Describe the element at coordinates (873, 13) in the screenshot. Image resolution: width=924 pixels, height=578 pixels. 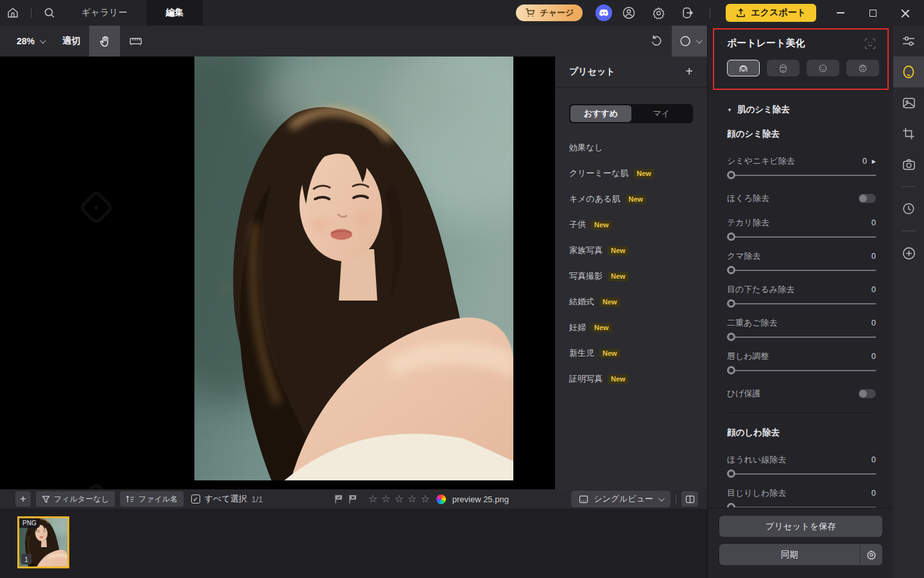
I see `window-maximize-button` at that location.